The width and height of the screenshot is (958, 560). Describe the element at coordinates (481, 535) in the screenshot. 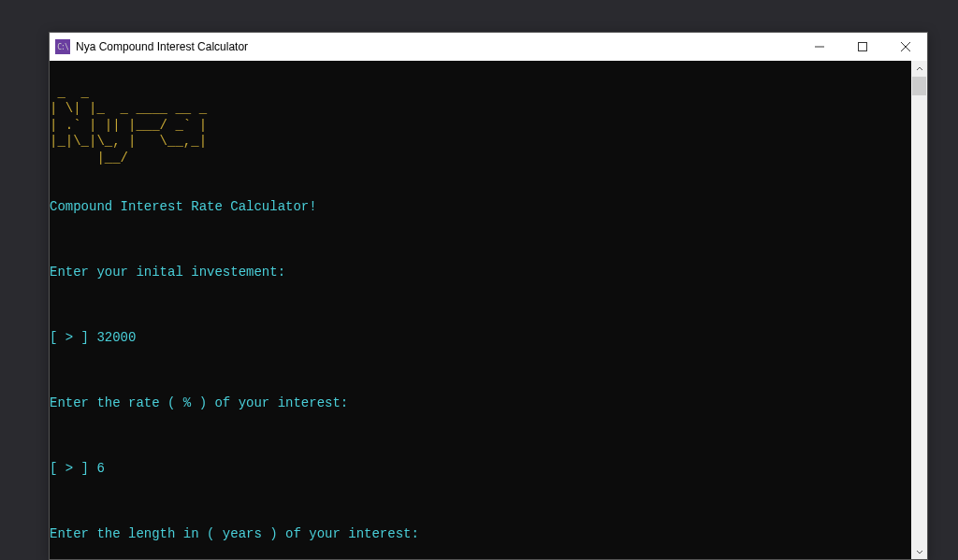

I see `prompt-years: Enter the length in ( years ) of your in…` at that location.